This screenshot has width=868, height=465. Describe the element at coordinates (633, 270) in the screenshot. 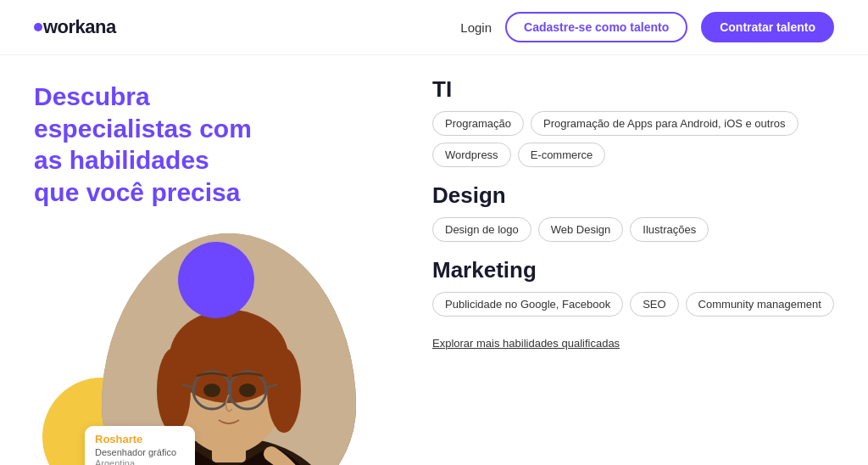

I see `category-marketing-title: Marketing` at that location.